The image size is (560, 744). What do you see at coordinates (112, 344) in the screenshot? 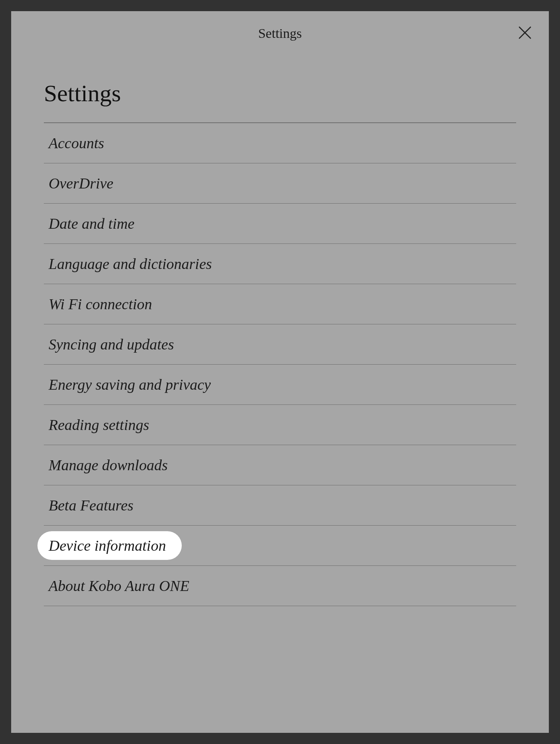
I see `menu-label: Syncing and updates` at bounding box center [112, 344].